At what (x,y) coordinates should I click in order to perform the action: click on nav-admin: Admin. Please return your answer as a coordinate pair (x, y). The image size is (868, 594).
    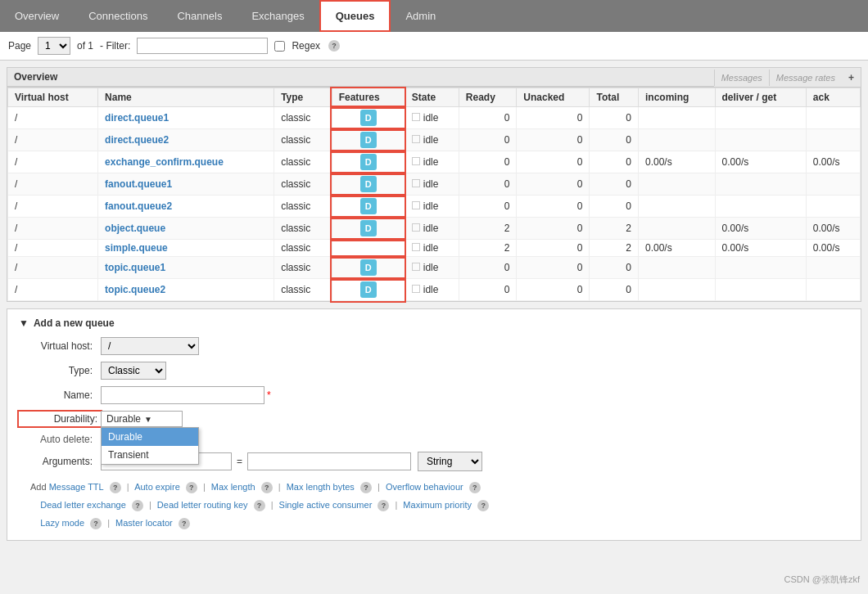
    Looking at the image, I should click on (421, 16).